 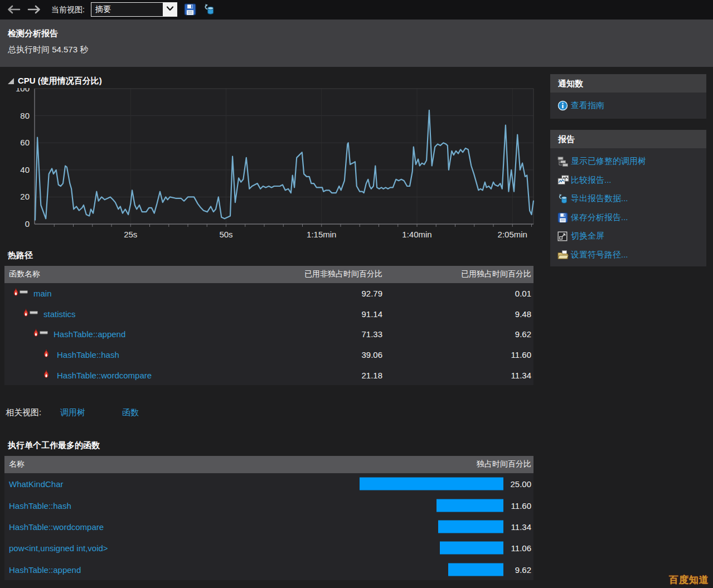 What do you see at coordinates (269, 334) in the screenshot?
I see `hot-path-table-body: main92.790.01statistics91.149.48HashTabl…` at bounding box center [269, 334].